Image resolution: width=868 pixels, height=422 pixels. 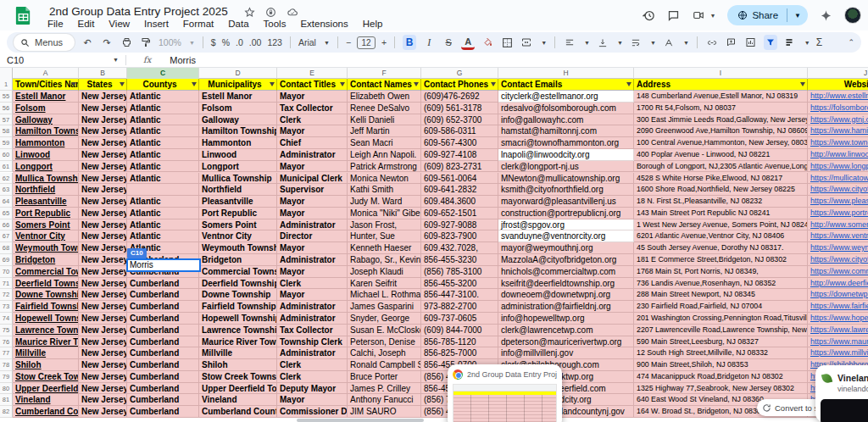 What do you see at coordinates (307, 42) in the screenshot?
I see `font-select: Arial` at bounding box center [307, 42].